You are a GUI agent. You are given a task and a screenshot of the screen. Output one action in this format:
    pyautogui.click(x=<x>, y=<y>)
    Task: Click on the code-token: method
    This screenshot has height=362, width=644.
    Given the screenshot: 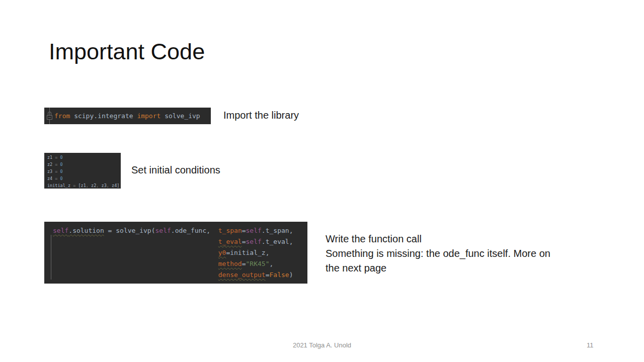 What is the action you would take?
    pyautogui.click(x=230, y=263)
    